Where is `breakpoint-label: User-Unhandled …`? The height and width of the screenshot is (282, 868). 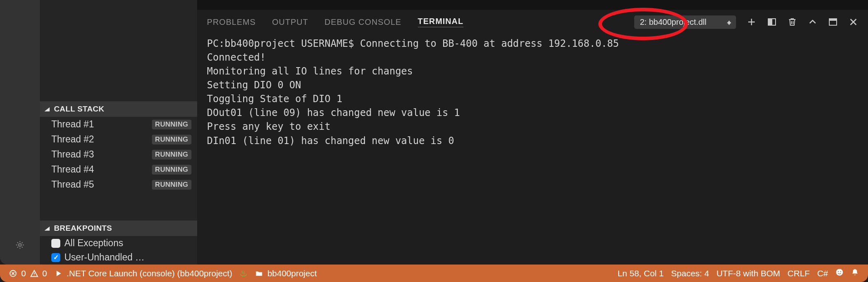
breakpoint-label: User-Unhandled … is located at coordinates (104, 257).